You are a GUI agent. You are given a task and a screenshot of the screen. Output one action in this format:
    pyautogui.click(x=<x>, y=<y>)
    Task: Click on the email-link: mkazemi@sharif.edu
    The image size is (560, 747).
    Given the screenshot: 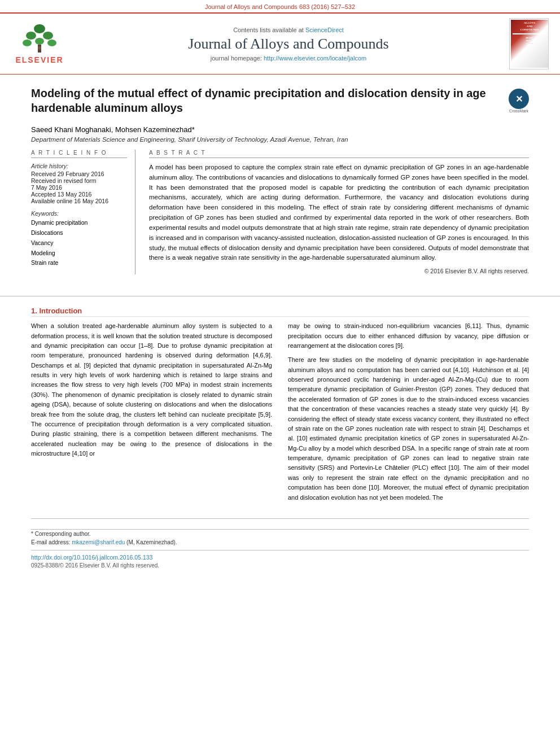 What is the action you would take?
    pyautogui.click(x=98, y=542)
    